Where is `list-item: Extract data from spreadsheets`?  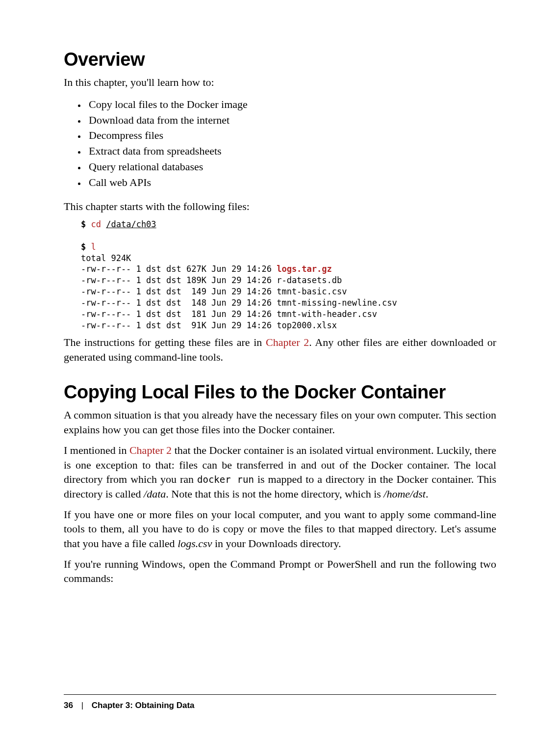
list-item: Extract data from spreadsheets is located at coordinates (291, 151).